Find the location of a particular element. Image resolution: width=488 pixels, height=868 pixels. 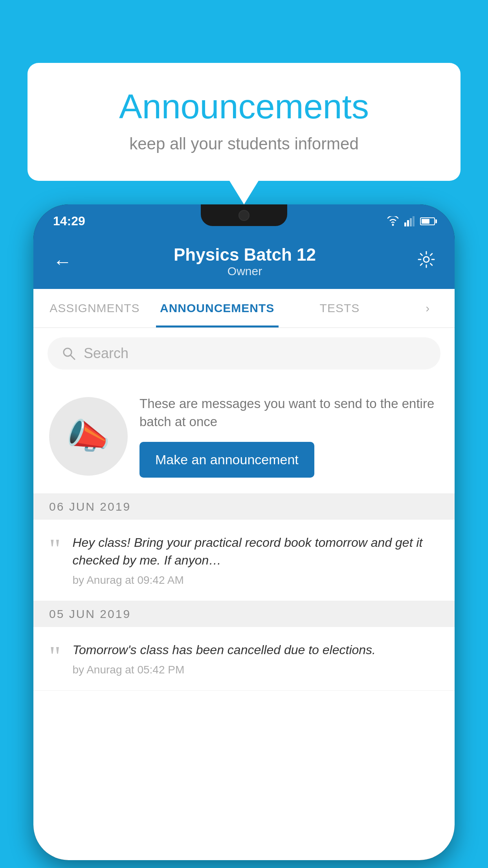

megaphone-icon: 📣 is located at coordinates (88, 436).